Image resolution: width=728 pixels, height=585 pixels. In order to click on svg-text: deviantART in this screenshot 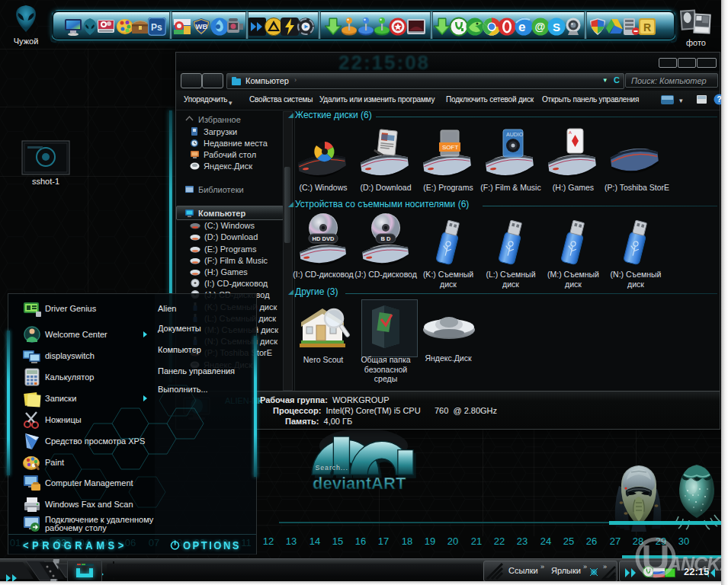, I will do `click(360, 483)`.